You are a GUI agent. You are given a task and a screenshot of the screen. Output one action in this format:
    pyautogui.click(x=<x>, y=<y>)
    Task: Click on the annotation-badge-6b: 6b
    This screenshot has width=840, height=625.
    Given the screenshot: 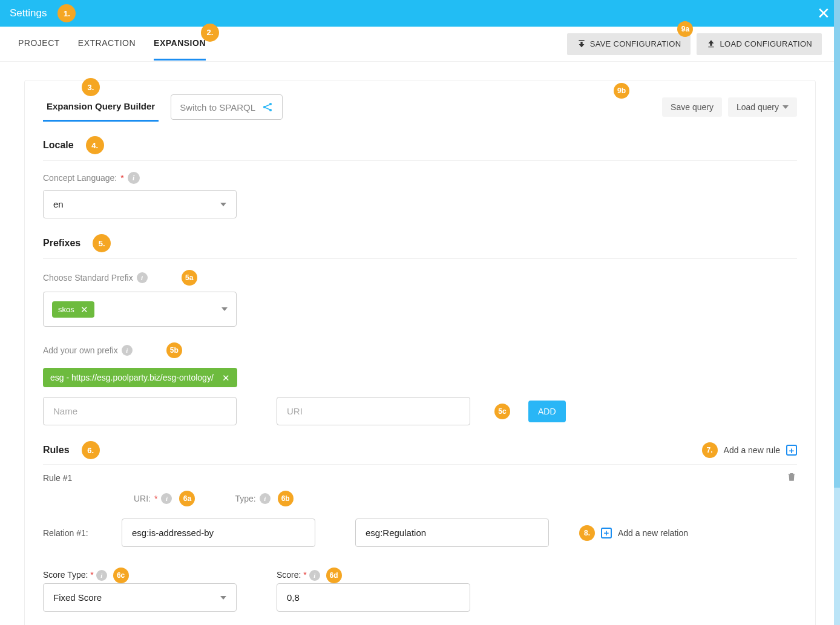 What is the action you would take?
    pyautogui.click(x=286, y=499)
    